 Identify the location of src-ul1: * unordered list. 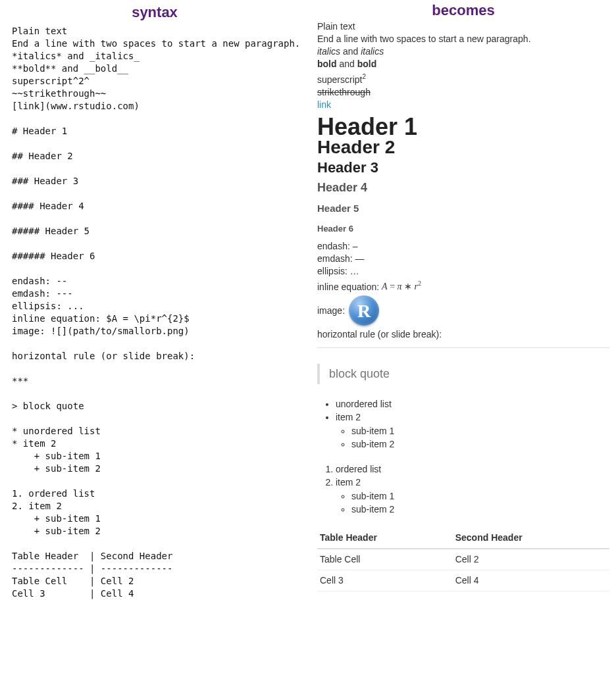
(57, 431).